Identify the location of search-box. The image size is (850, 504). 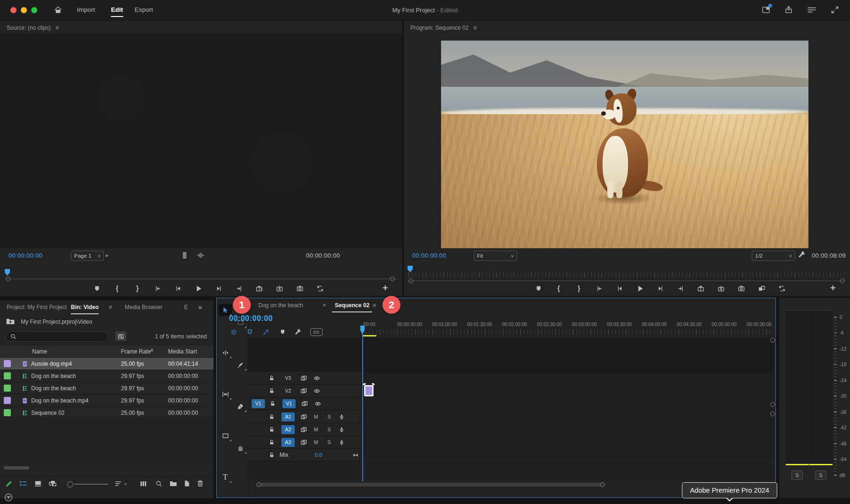
(57, 336).